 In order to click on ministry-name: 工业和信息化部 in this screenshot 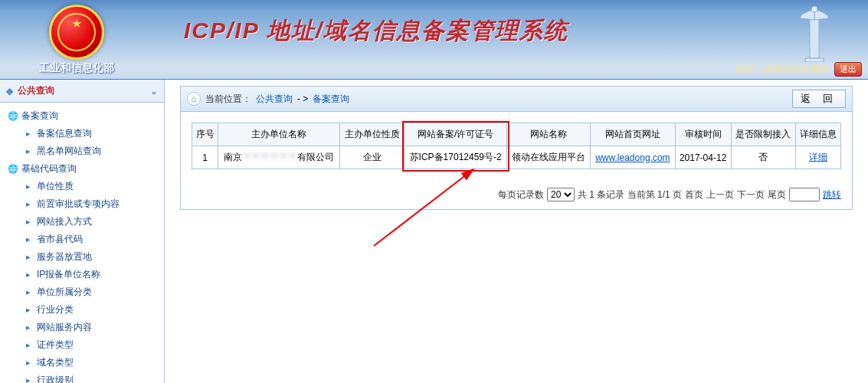, I will do `click(77, 68)`.